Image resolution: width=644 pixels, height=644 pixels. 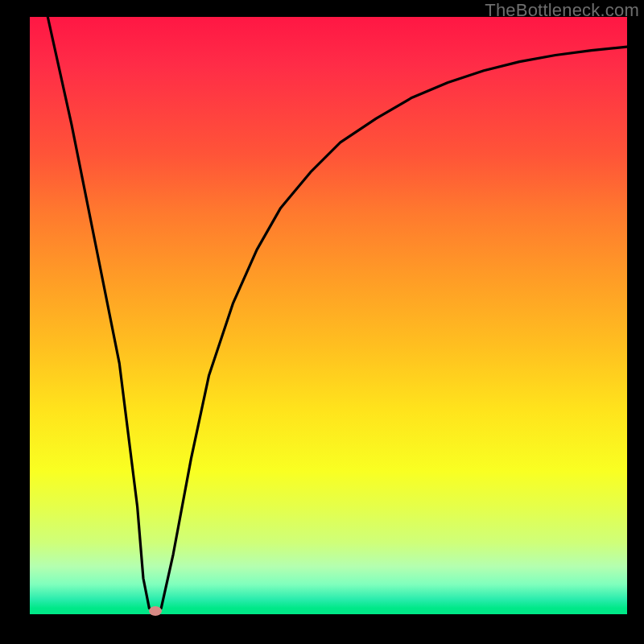 What do you see at coordinates (562, 10) in the screenshot?
I see `watermark-text: TheBottleneck.com` at bounding box center [562, 10].